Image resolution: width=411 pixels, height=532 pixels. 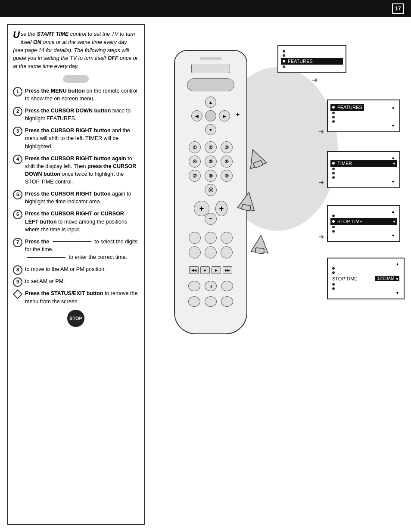 I want to click on bottom-row, so click(x=211, y=302).